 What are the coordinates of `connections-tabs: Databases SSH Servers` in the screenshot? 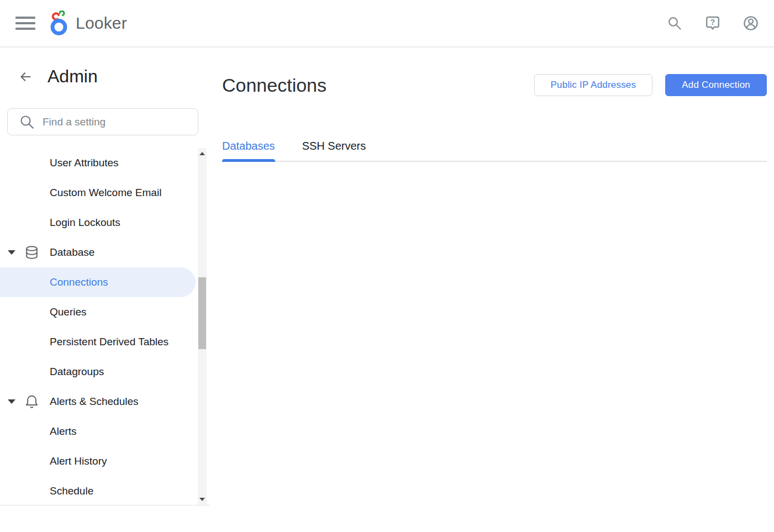 It's located at (494, 151).